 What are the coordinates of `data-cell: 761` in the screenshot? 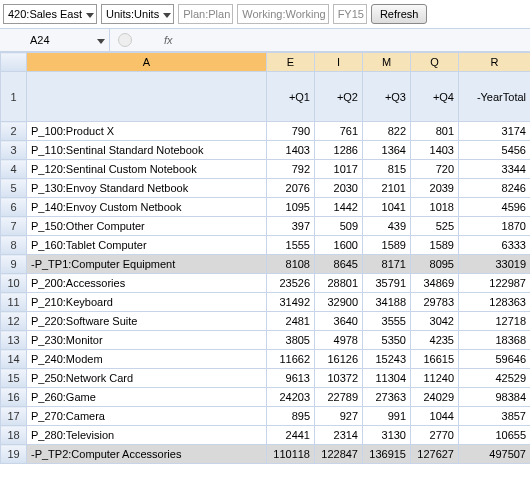 It's located at (339, 132).